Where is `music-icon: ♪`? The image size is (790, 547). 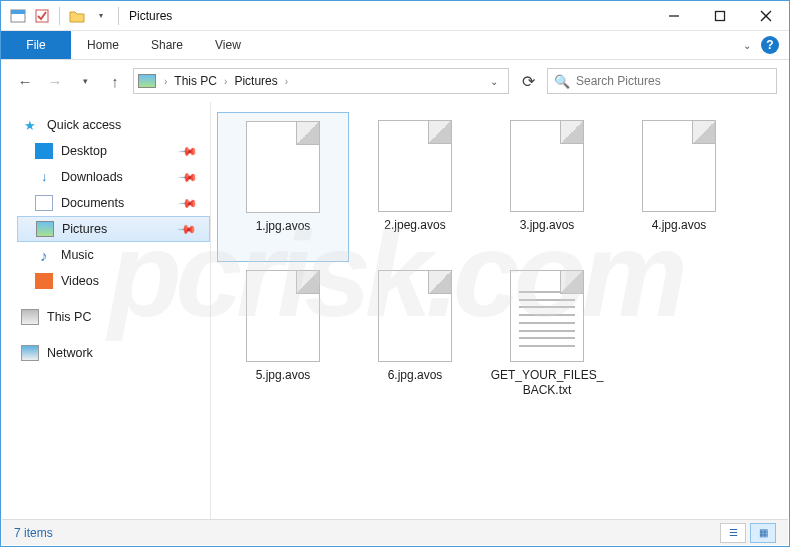
music-icon: ♪ is located at coordinates (44, 255).